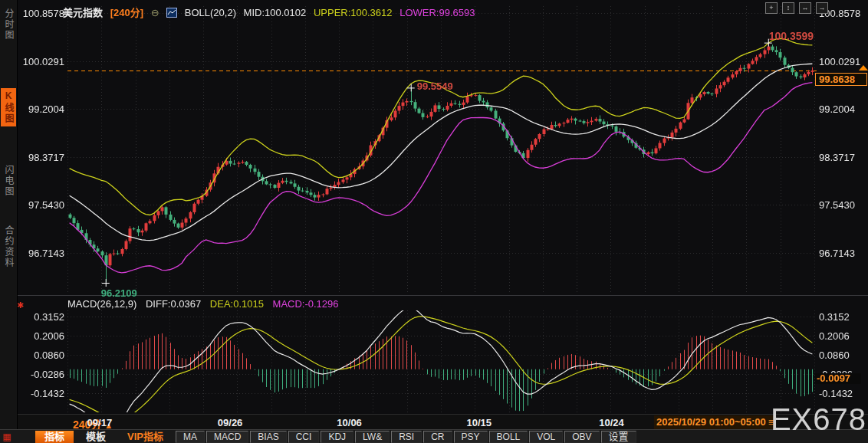 The width and height of the screenshot is (868, 443). Describe the element at coordinates (337, 437) in the screenshot. I see `indicator-button-kdj: KDJ` at that location.